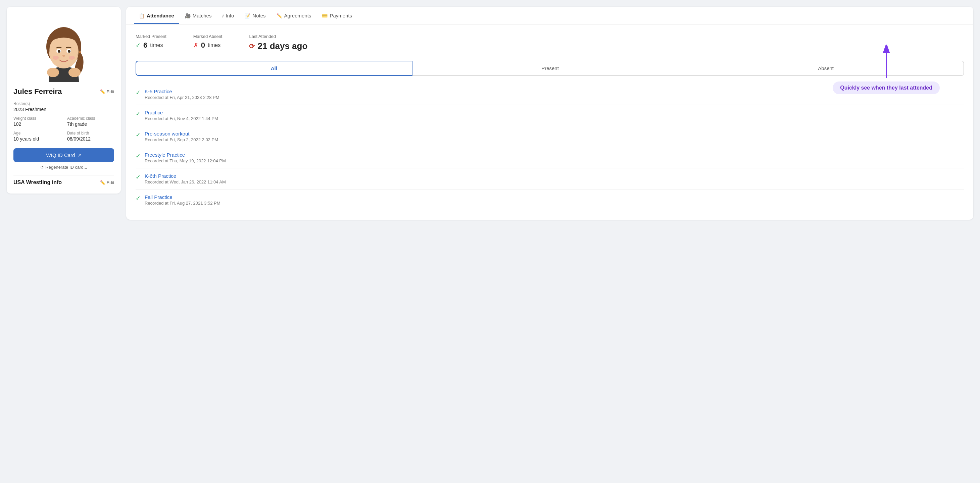  What do you see at coordinates (183, 203) in the screenshot?
I see `att-date: Recorded at Fri, Aug 27, 2021 3:52 PM` at bounding box center [183, 203].